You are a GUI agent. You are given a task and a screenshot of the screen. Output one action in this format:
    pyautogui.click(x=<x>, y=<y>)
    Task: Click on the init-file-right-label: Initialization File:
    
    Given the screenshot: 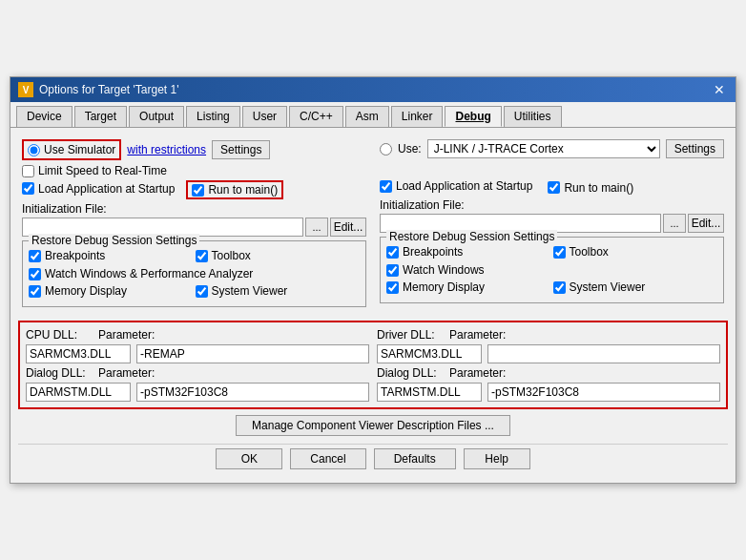 What is the action you would take?
    pyautogui.click(x=551, y=205)
    